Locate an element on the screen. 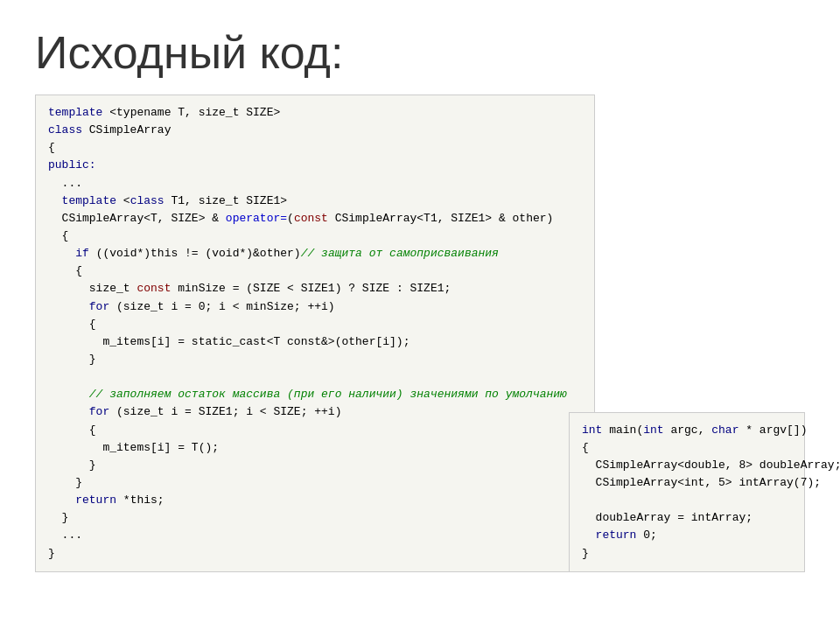 The height and width of the screenshot is (630, 840). code-line: CSimpleArray<double, 8> doubleArray; is located at coordinates (687, 466).